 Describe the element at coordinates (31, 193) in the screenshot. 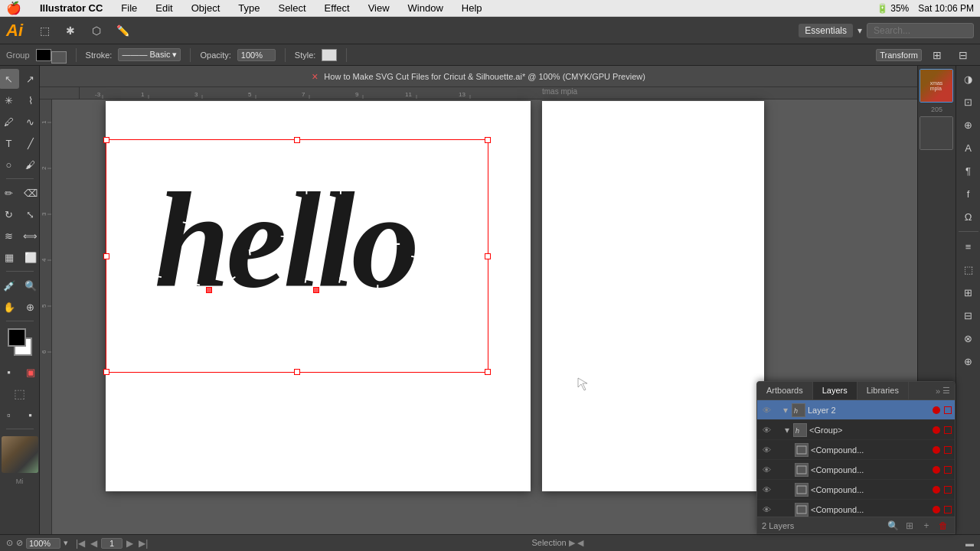

I see `eraser-tool: ⌫` at that location.